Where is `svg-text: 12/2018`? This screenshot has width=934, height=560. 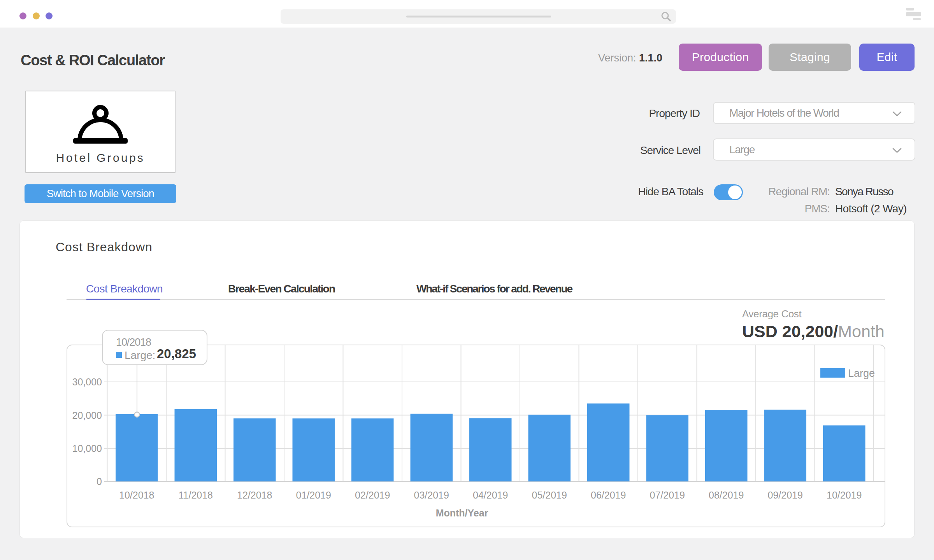
svg-text: 12/2018 is located at coordinates (255, 495).